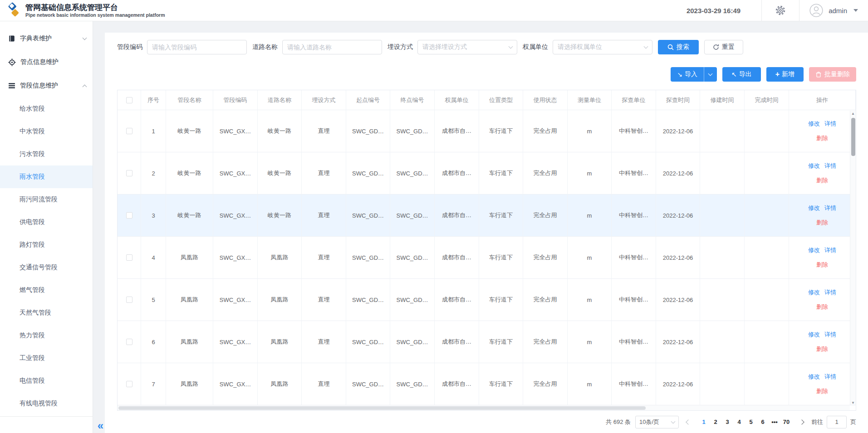  Describe the element at coordinates (853, 113) in the screenshot. I see `scroll-up-icon: ▲` at that location.